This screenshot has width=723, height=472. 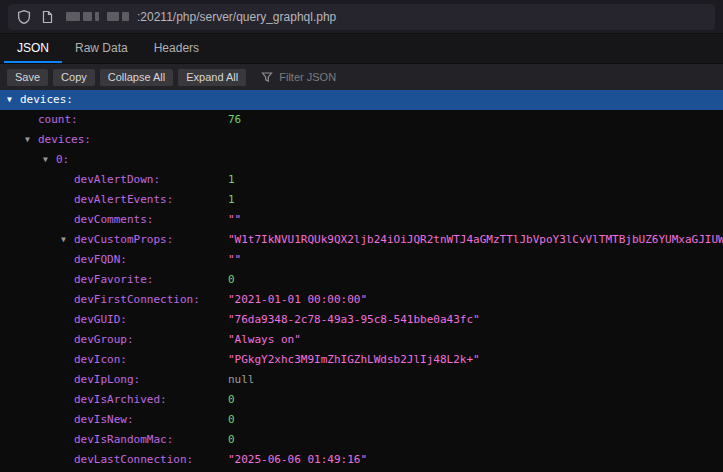 What do you see at coordinates (124, 240) in the screenshot?
I see `json-key: devCustomProps:` at bounding box center [124, 240].